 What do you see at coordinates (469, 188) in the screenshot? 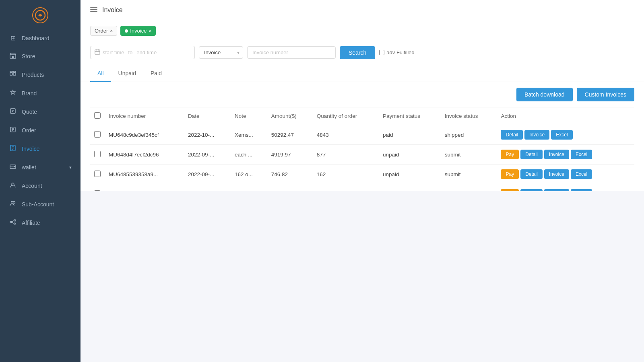
I see `cell-invoice-status: approved` at bounding box center [469, 188].